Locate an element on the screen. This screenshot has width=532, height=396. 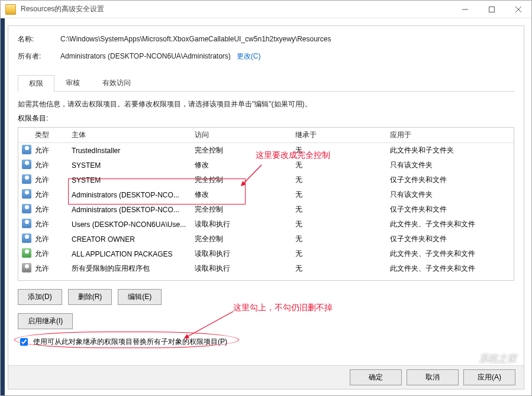
table-row: 允许Users (DESKTOP-NCON6UA\Use...读取和执行无此文件… is located at coordinates (266, 225).